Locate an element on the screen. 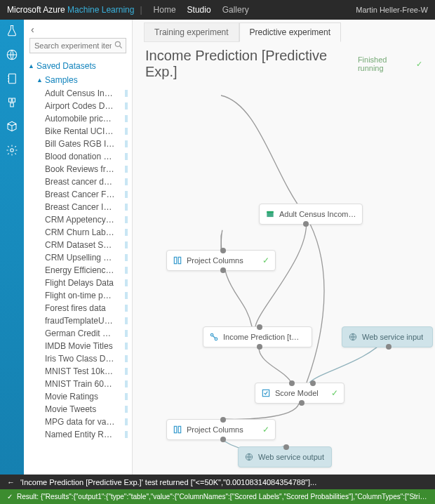 The image size is (435, 504). brand: Microsoft Azure Machine Learning is located at coordinates (70, 10).